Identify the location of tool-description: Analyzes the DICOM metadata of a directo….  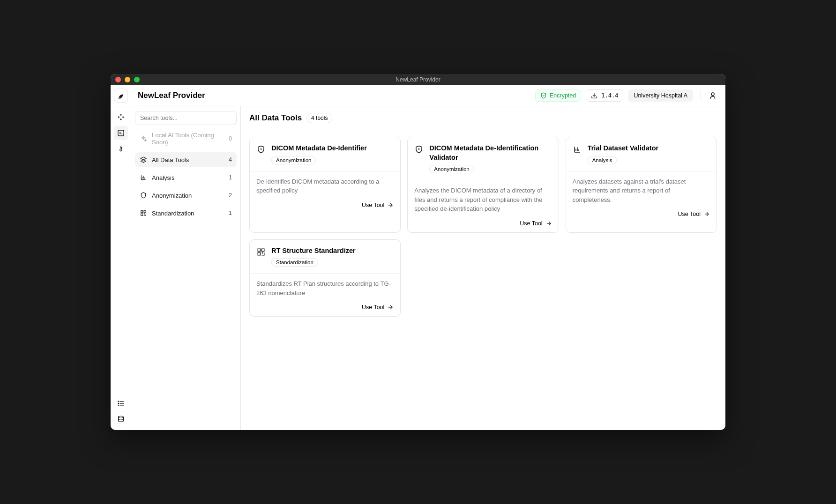
(483, 200).